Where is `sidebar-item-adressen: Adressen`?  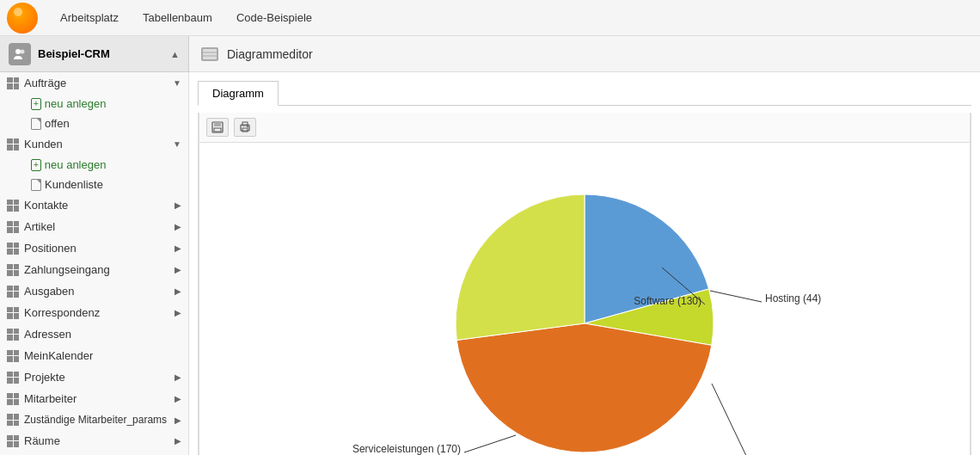
sidebar-item-adressen: Adressen is located at coordinates (95, 334).